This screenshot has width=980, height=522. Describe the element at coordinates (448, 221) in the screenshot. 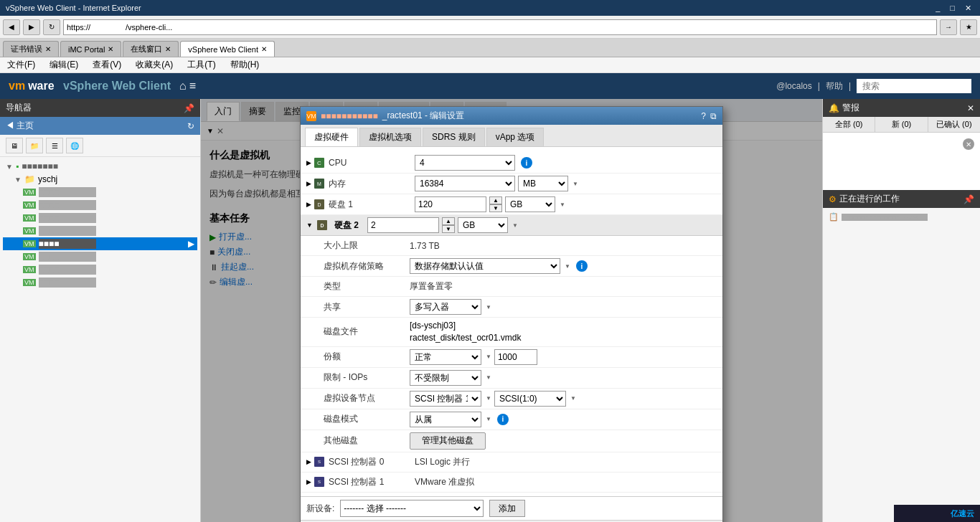

I see `disk2-spin-up: ▲` at that location.